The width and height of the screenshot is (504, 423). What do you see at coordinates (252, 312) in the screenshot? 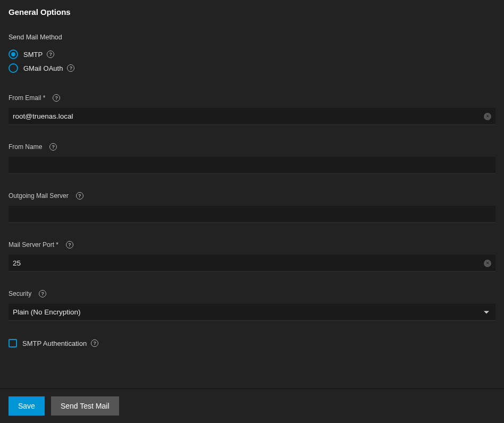
I see `security-select: Plain (No Encryption)` at bounding box center [252, 312].